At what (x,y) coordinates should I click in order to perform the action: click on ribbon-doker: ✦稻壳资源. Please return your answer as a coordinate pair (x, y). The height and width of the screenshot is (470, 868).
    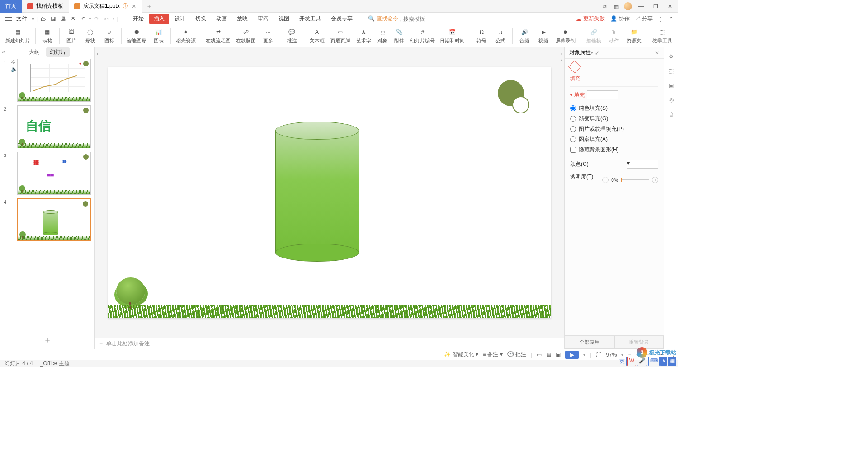
    Looking at the image, I should click on (186, 36).